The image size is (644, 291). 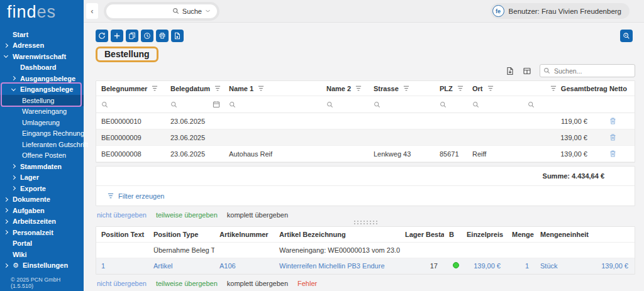 I want to click on filter-cell-strasse, so click(x=401, y=104).